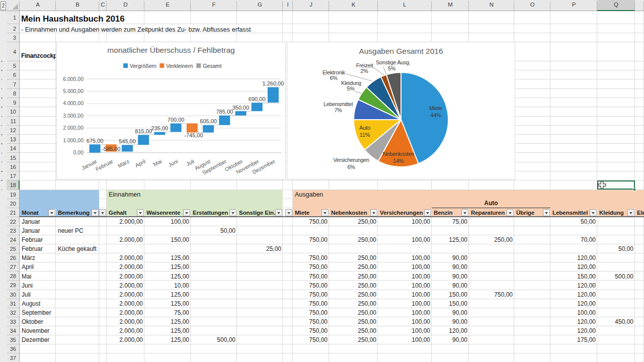  I want to click on svg-text: Mai, so click(157, 163).